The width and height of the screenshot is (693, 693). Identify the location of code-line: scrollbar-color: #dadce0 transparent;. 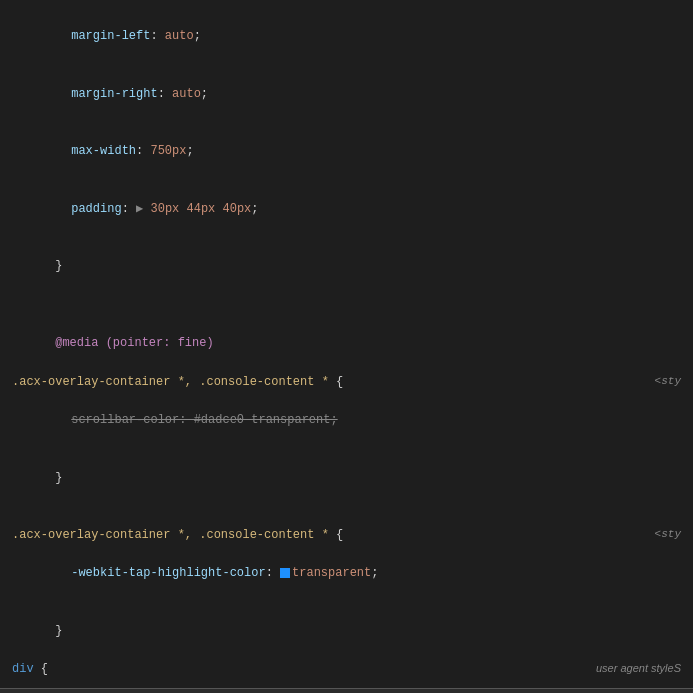
(346, 421).